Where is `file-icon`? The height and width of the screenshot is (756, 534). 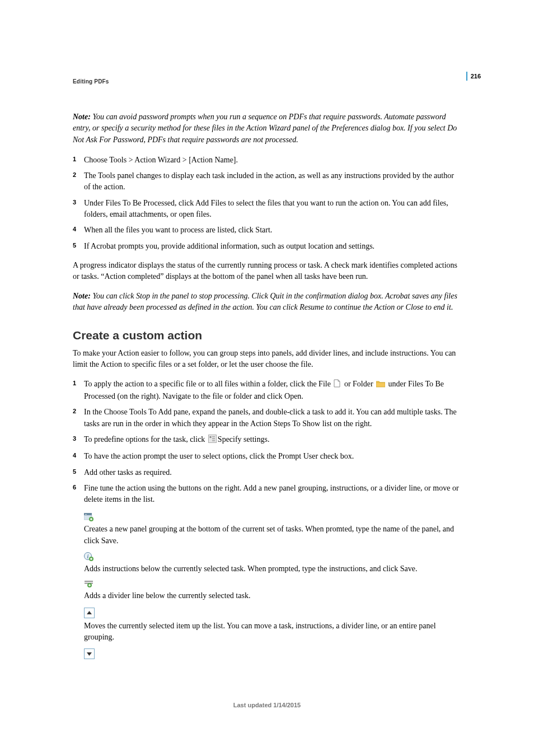
file-icon is located at coordinates (337, 385).